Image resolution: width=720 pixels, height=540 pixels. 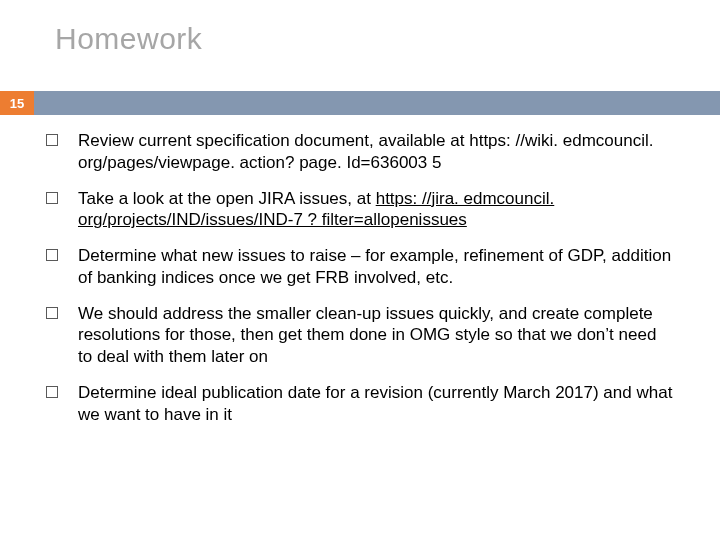 I want to click on text-segment: Take a look at the open JIRA issues, at, so click(x=227, y=198).